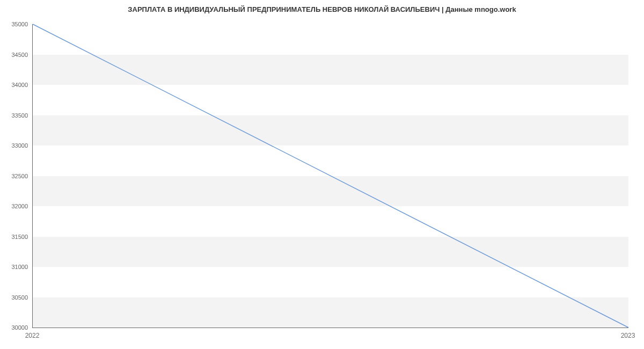 Image resolution: width=644 pixels, height=349 pixels. What do you see at coordinates (14, 55) in the screenshot?
I see `y-tick-label: 34500` at bounding box center [14, 55].